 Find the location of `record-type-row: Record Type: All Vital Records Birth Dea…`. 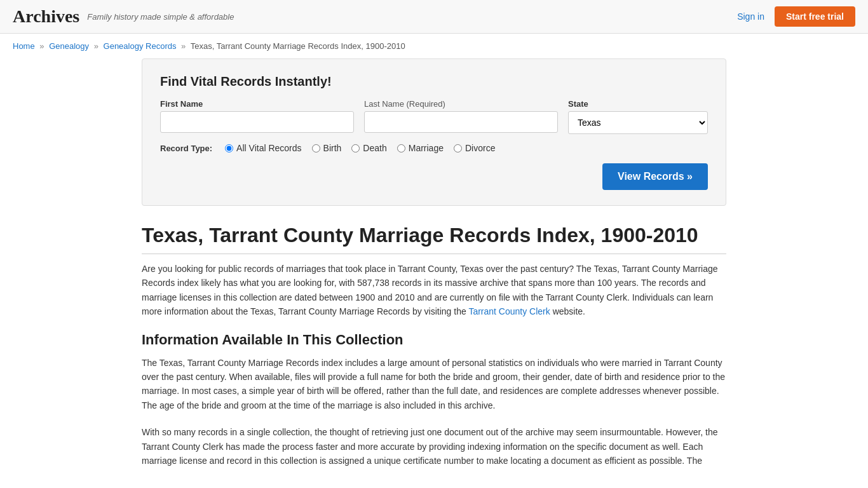

record-type-row: Record Type: All Vital Records Birth Dea… is located at coordinates (434, 148).